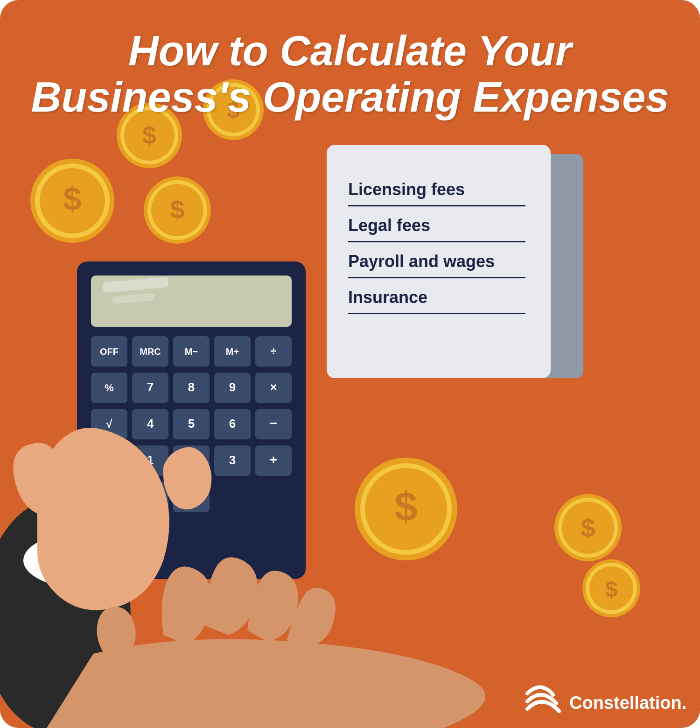 This screenshot has width=700, height=728. I want to click on svg-text: 2, so click(191, 460).